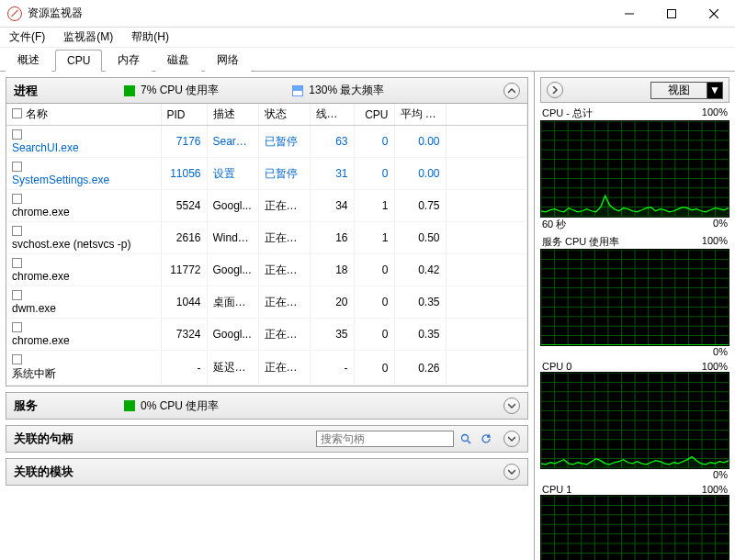 This screenshot has height=560, width=735. What do you see at coordinates (266, 141) in the screenshot?
I see `table-row: SearchUI.exe7176Search...已暂停6300.00` at bounding box center [266, 141].